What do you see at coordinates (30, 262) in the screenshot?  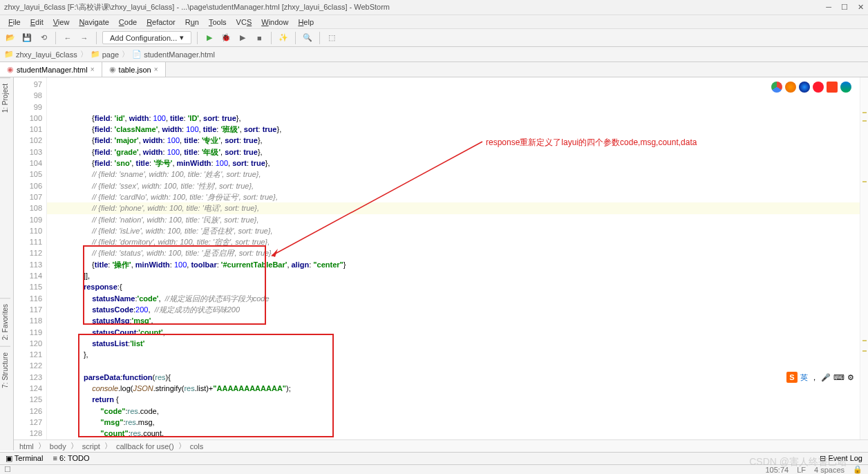 I see `line-gutter: 9798991001011021031041051061071081091101…` at bounding box center [30, 262].